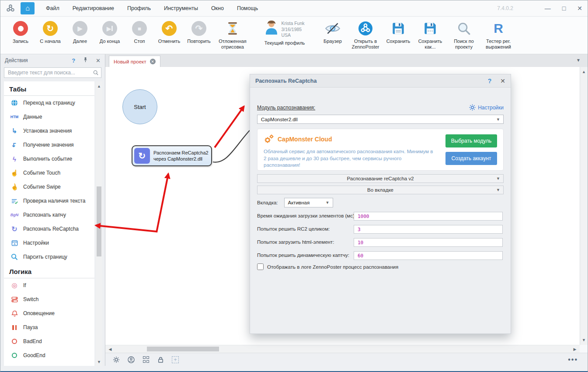 This screenshot has height=372, width=588. I want to click on text-check-icon, so click(14, 201).